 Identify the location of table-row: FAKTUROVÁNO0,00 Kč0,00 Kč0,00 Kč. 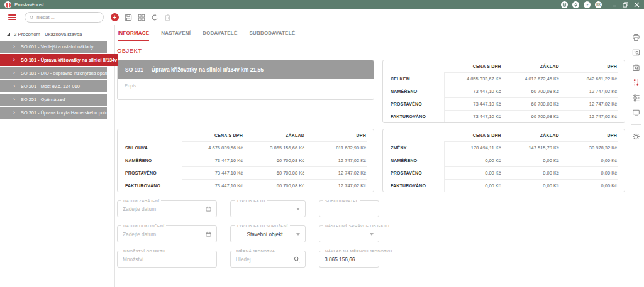
(504, 185).